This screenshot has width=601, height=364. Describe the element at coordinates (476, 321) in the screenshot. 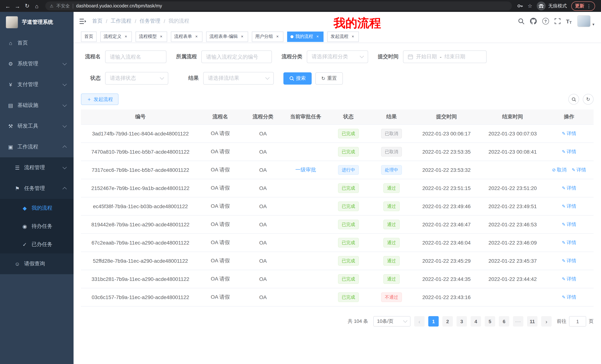

I see `page-number-button: 4` at that location.